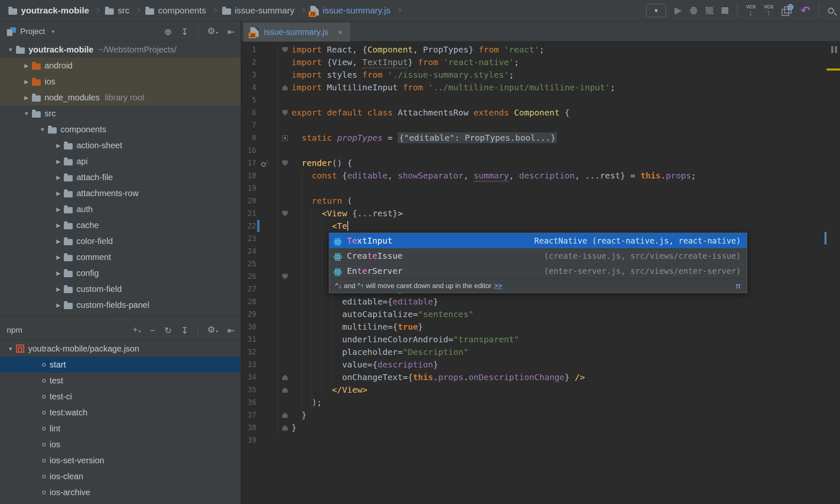 The width and height of the screenshot is (840, 504). What do you see at coordinates (120, 50) in the screenshot?
I see `tree-item-youtrack-mobile: ▼youtrack-mobile~/WebstormProjects/` at bounding box center [120, 50].